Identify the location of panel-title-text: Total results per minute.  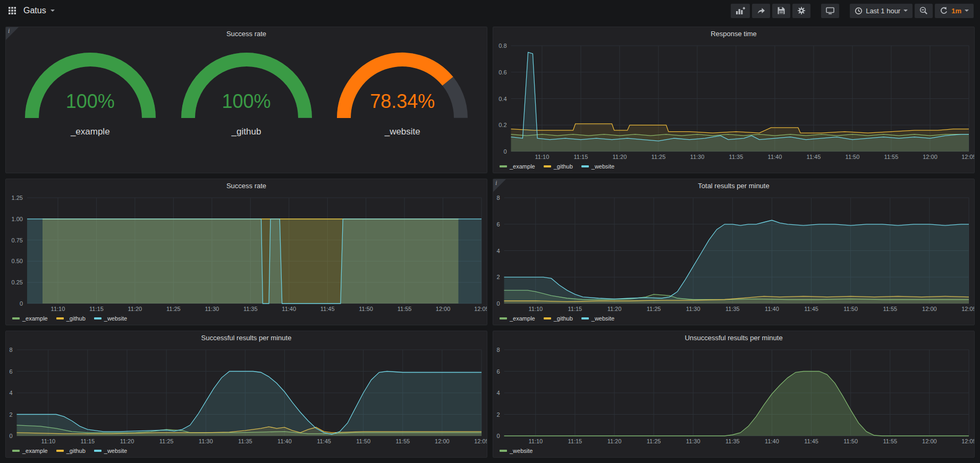
(733, 186).